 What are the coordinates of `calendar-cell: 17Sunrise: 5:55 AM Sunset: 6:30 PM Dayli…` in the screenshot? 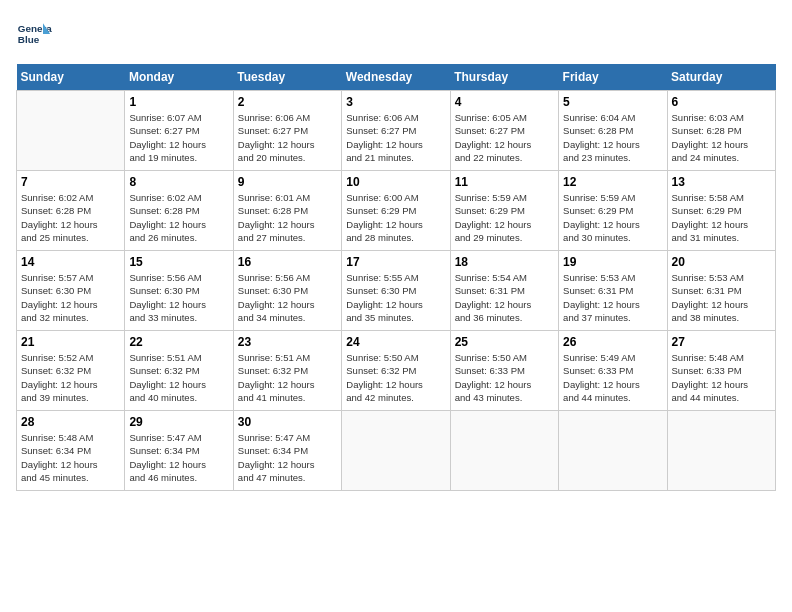 It's located at (396, 291).